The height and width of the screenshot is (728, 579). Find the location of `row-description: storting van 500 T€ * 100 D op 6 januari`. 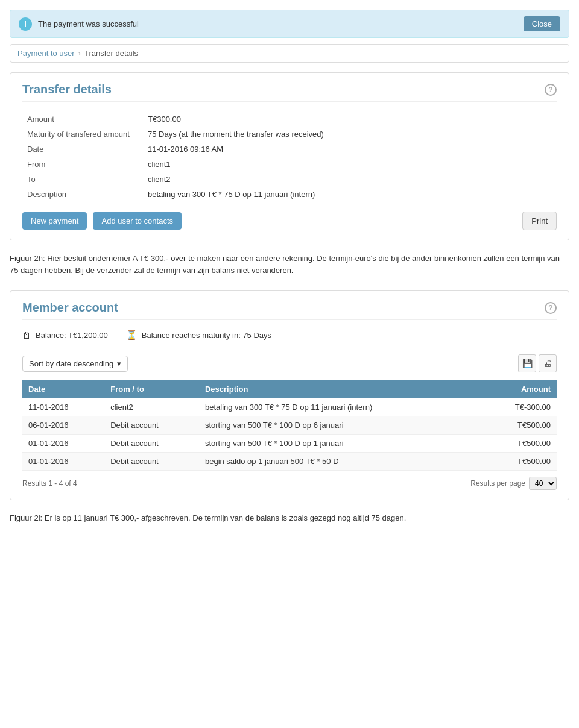

row-description: storting van 500 T€ * 100 D op 6 januari is located at coordinates (340, 425).